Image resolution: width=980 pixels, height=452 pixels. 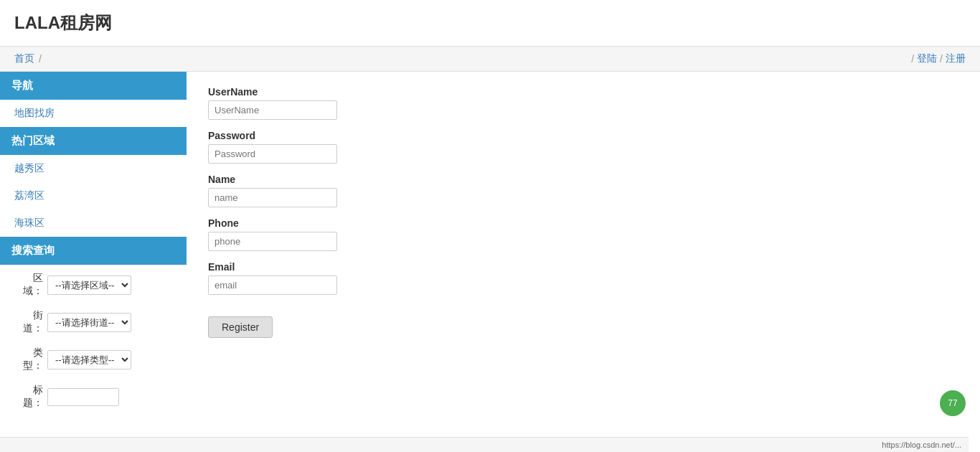 What do you see at coordinates (83, 397) in the screenshot?
I see `title-input` at bounding box center [83, 397].